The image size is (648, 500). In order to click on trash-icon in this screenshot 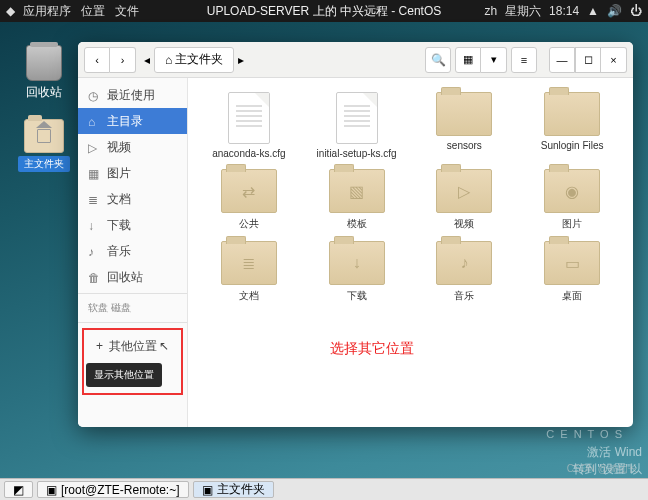, I will do `click(44, 63)`.